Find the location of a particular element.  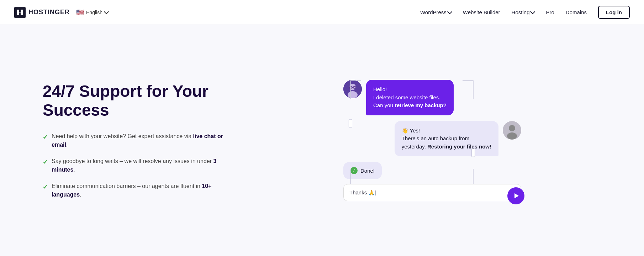

done-bubble: ✓ Done! is located at coordinates (363, 171).